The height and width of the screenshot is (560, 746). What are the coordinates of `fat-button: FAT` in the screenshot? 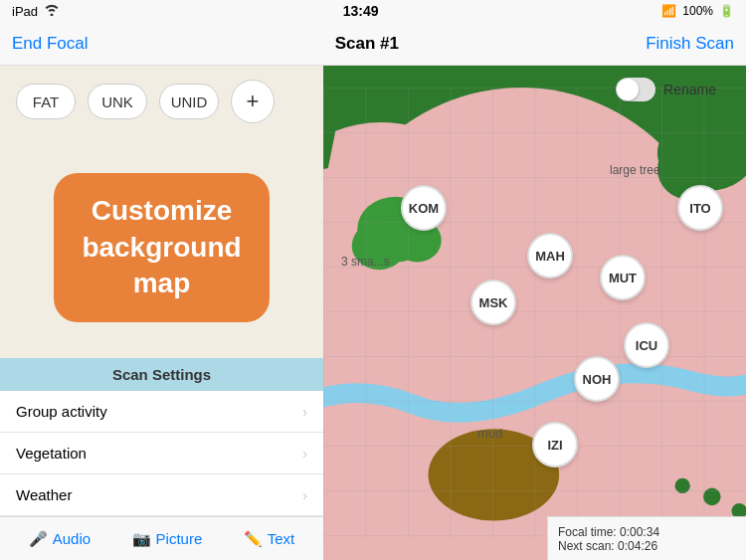 It's located at (46, 101).